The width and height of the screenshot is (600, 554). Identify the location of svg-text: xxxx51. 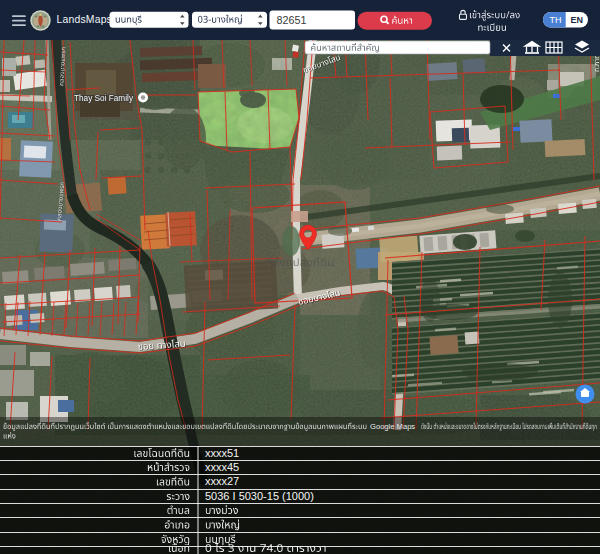
(222, 453).